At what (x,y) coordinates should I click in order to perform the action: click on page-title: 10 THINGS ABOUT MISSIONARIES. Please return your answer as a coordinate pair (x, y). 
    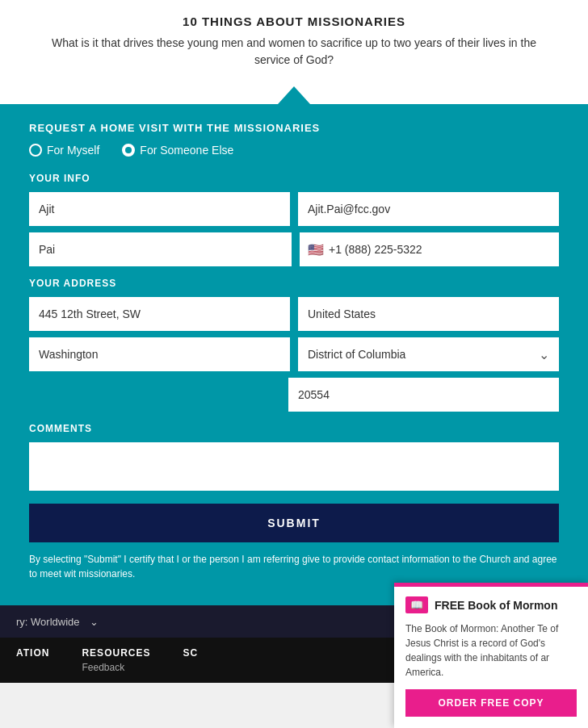
    Looking at the image, I should click on (294, 21).